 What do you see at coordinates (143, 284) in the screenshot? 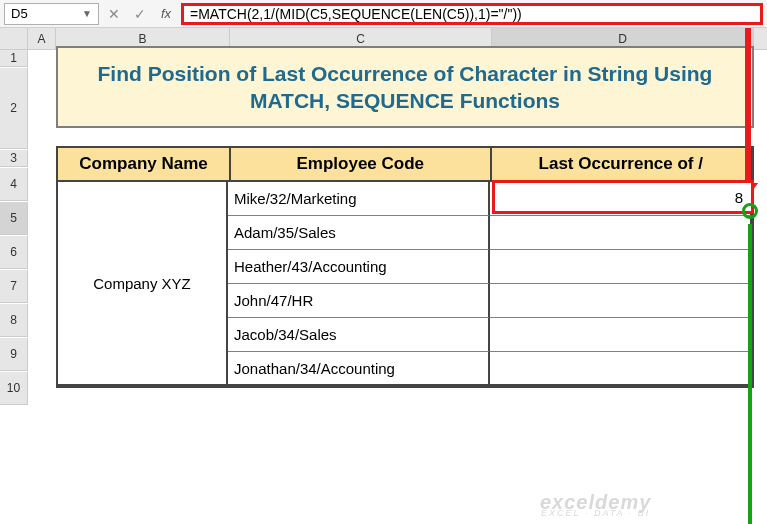
I see `company-cell: Company XYZ` at bounding box center [143, 284].